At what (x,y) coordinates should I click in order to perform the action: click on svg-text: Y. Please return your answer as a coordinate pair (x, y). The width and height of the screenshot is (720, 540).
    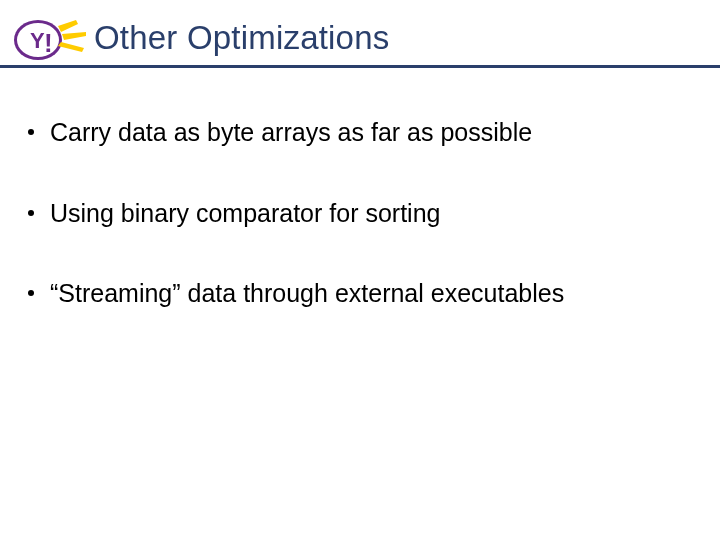
    Looking at the image, I should click on (38, 40).